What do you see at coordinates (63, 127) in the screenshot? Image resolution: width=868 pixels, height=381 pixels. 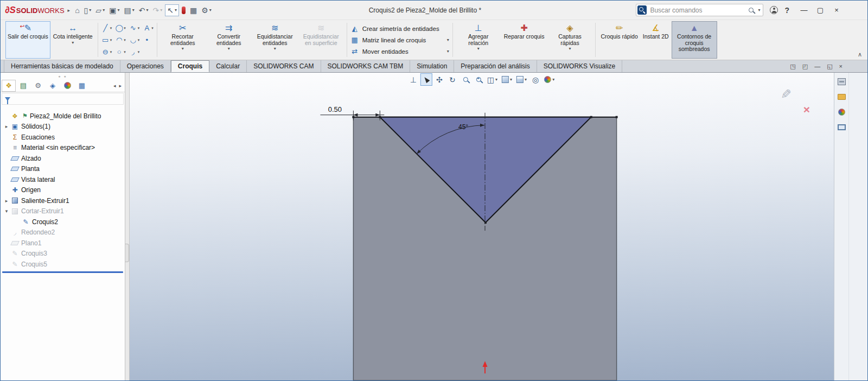 I see `tree-item-s-lidos-1: ▸▣Sólidos(1)` at bounding box center [63, 127].